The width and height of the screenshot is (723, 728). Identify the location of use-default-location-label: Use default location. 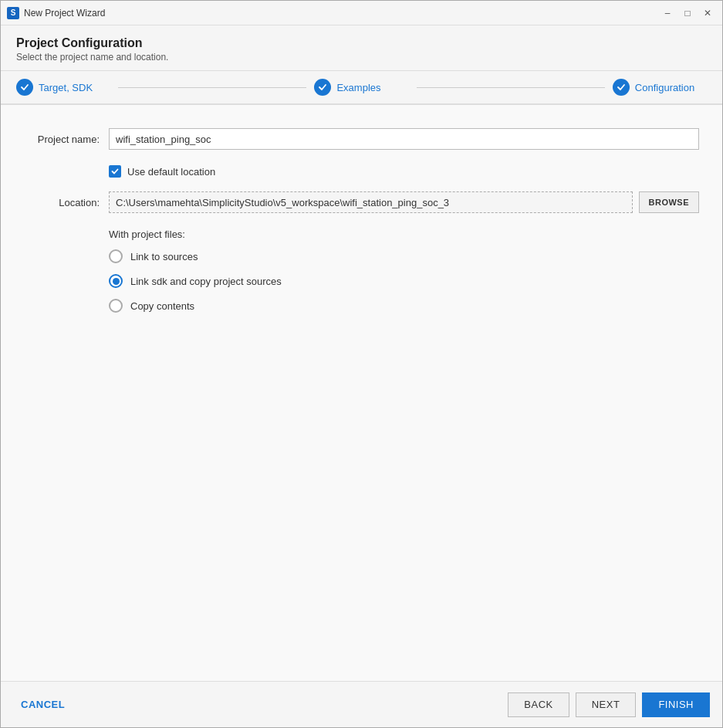
(171, 171).